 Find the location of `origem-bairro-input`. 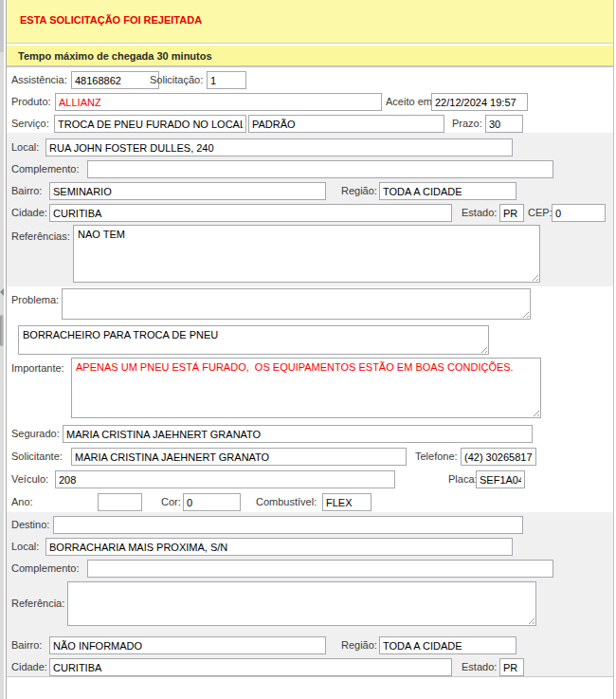

origem-bairro-input is located at coordinates (188, 192).